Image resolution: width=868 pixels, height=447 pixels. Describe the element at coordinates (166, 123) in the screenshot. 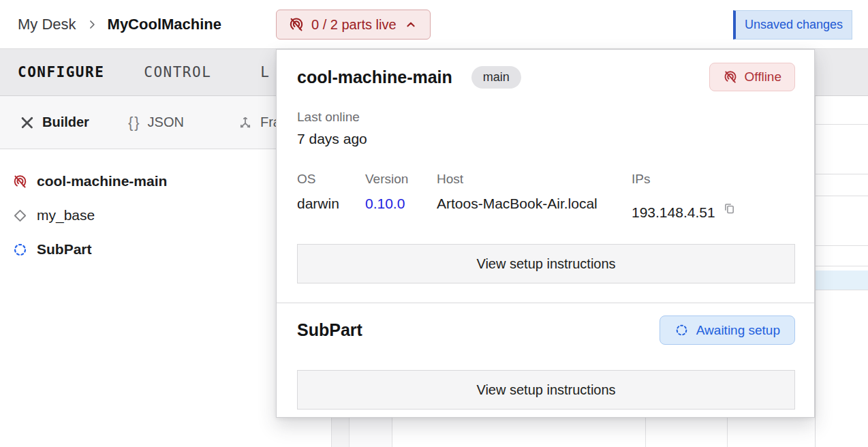

I see `mode-json-label: JSON` at that location.